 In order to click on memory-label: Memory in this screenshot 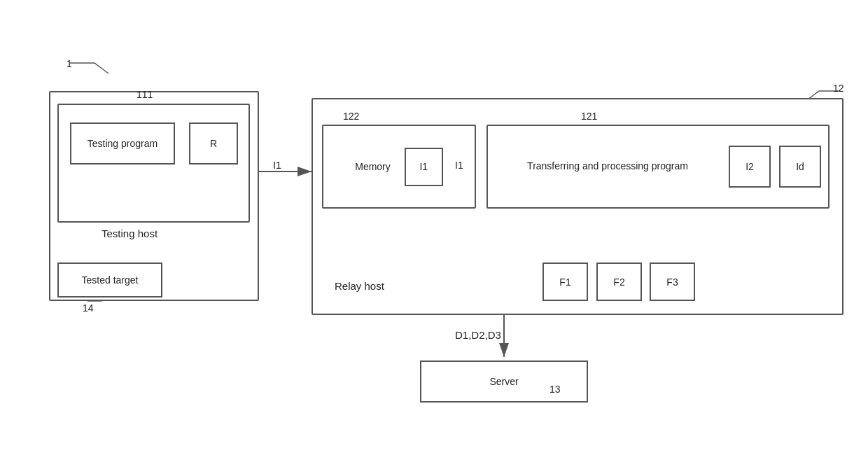, I will do `click(372, 167)`.